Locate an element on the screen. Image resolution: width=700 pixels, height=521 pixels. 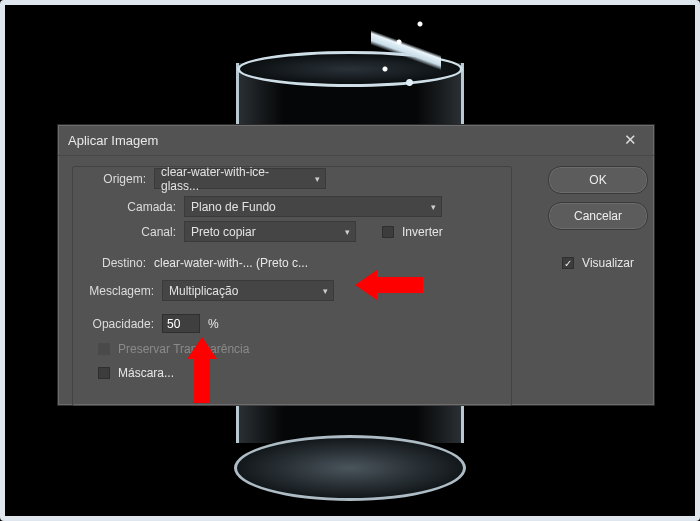
source-select: clear-water-with-ice-glass... ▾ is located at coordinates (240, 178).